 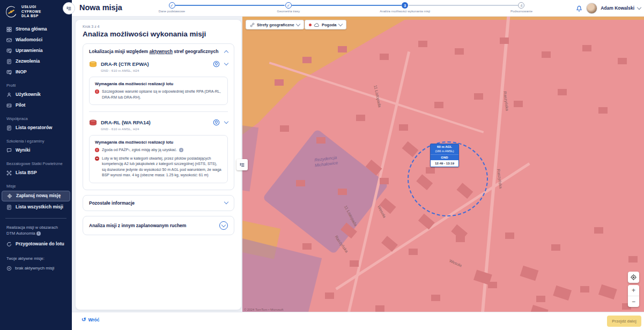 I want to click on sidebar-item-strona-glowna: Strona główna, so click(x=36, y=29).